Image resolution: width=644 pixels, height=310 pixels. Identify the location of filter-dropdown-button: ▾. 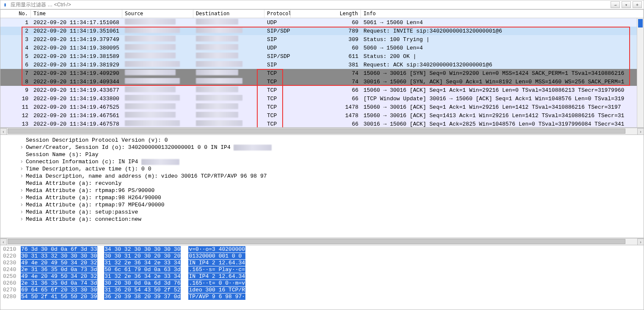
(626, 5).